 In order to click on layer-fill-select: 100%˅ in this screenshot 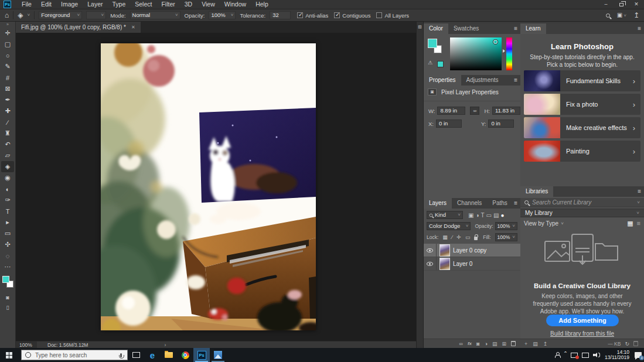, I will do `click(506, 237)`.